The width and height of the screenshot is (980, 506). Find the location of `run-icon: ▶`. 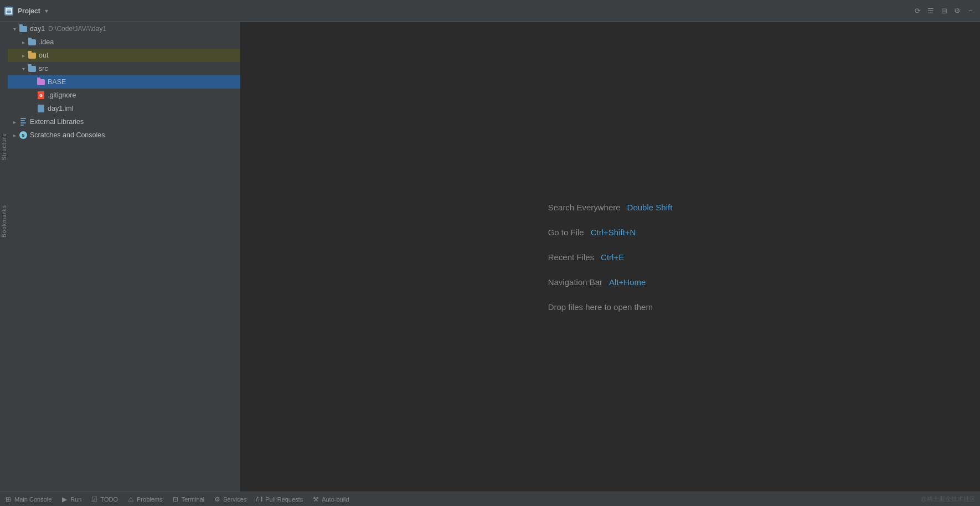

run-icon: ▶ is located at coordinates (64, 499).